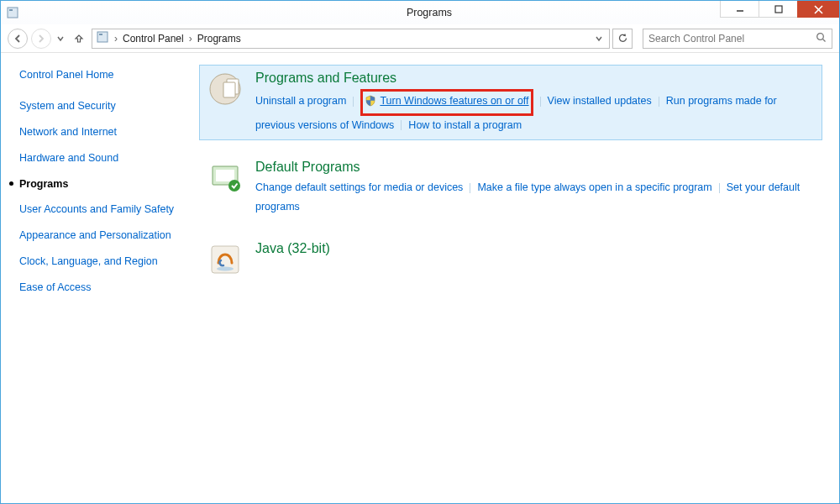 Image resolution: width=840 pixels, height=504 pixels. Describe the element at coordinates (595, 187) in the screenshot. I see `link-make-a-file-type-always-open-in-a-specific-program: Make a file type always open in a specif…` at that location.